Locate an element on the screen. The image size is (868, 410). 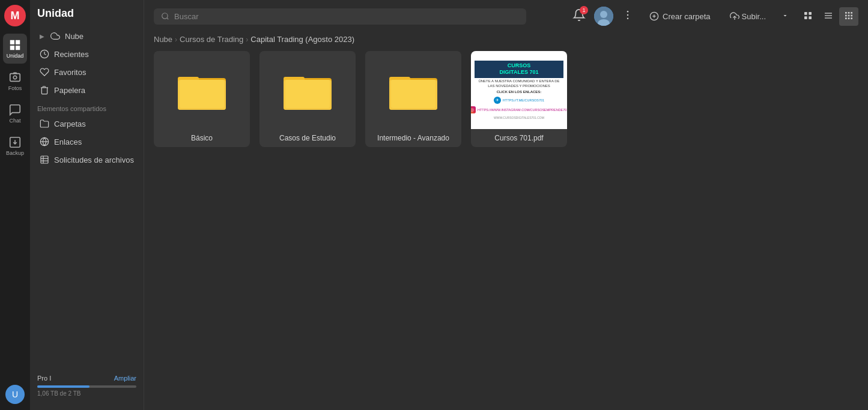
view-grid-button is located at coordinates (849, 17).